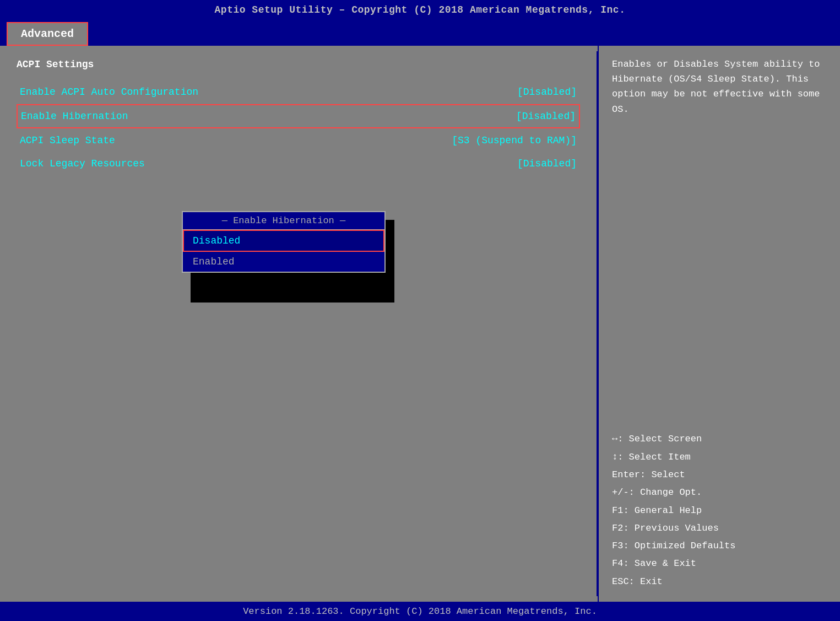 The width and height of the screenshot is (840, 621). I want to click on setting-row-hibernation: Enable Hibernation [Disabled], so click(299, 116).